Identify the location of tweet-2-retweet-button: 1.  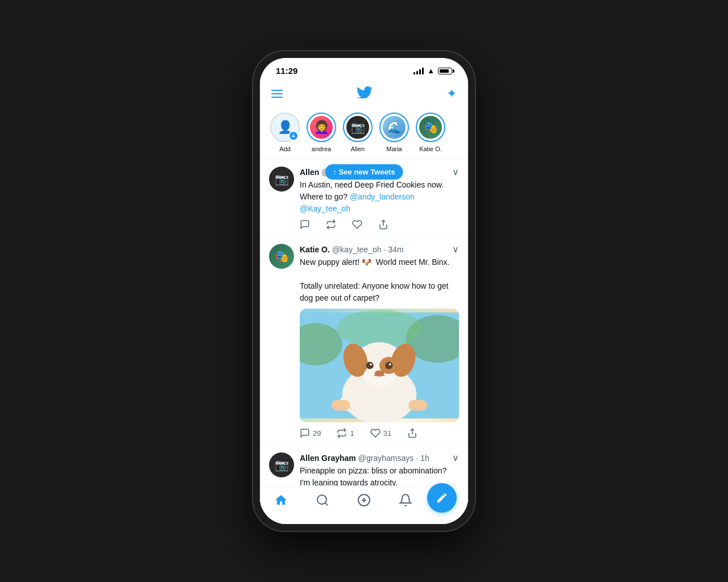
(345, 433).